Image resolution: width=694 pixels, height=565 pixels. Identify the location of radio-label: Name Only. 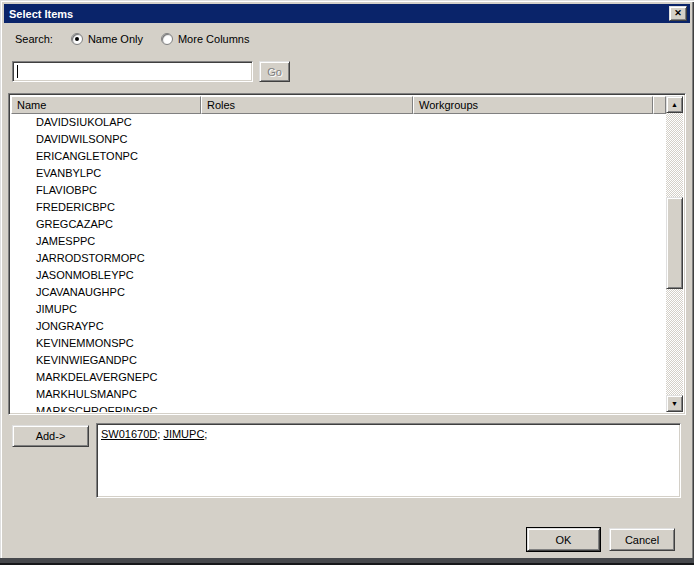
(116, 39).